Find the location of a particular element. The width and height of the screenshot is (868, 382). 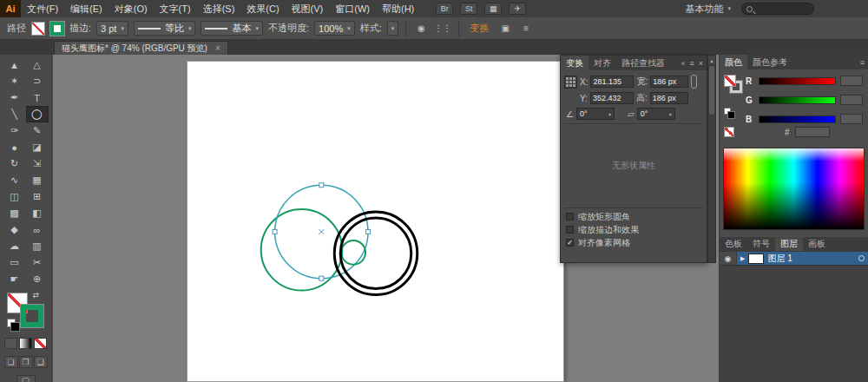

tab-color-guide: 颜色参考 is located at coordinates (770, 63).